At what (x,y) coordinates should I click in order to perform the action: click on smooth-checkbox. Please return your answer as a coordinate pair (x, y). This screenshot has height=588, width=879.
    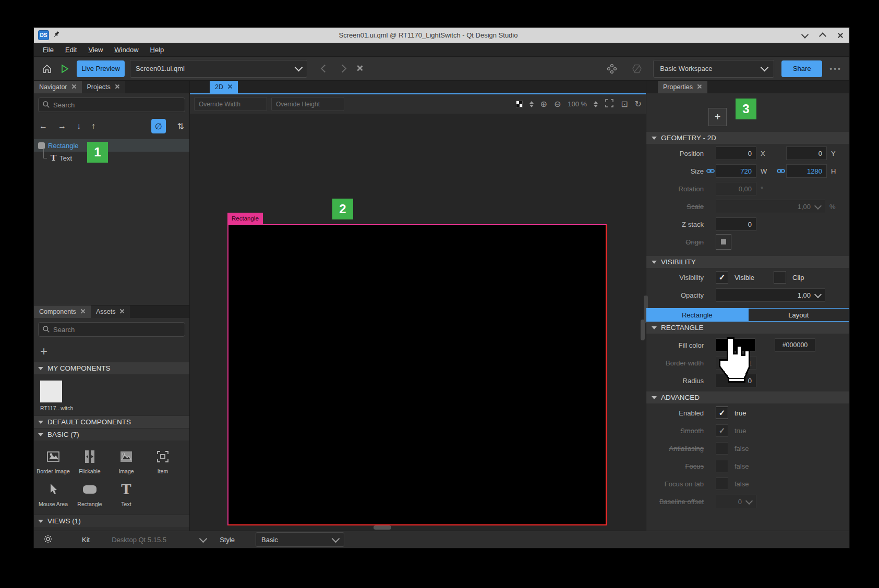
    Looking at the image, I should click on (722, 431).